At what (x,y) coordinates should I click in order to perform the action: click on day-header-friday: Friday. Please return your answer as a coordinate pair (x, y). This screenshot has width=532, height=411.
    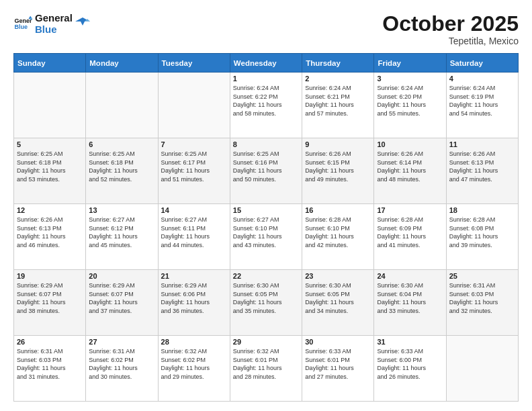
    Looking at the image, I should click on (410, 63).